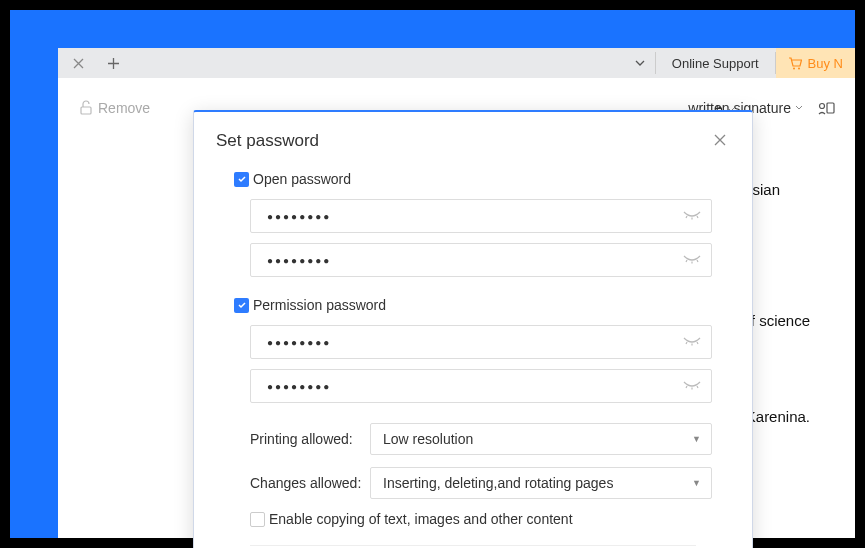 This screenshot has height=548, width=865. What do you see at coordinates (826, 64) in the screenshot?
I see `buy-label: Buy N` at bounding box center [826, 64].